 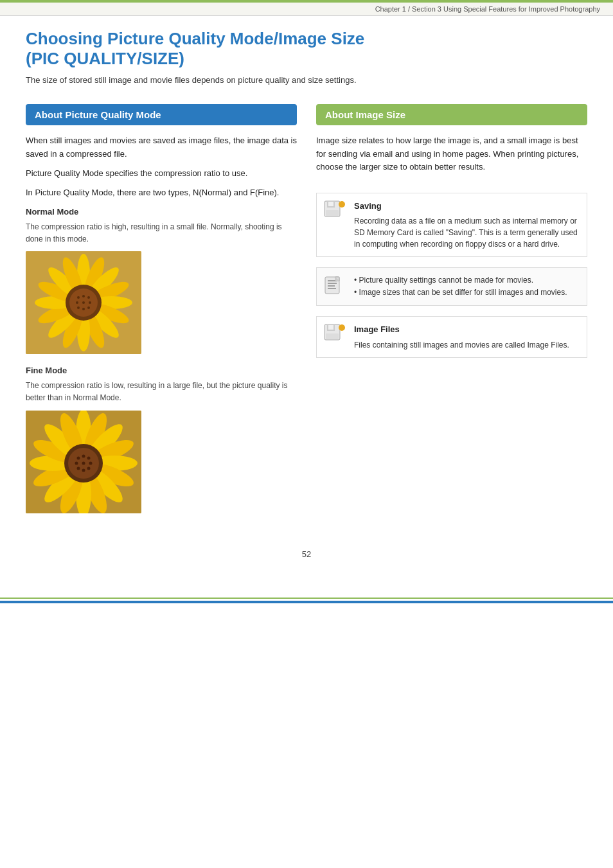 What do you see at coordinates (161, 371) in the screenshot?
I see `fine-mode-title: Fine Mode` at bounding box center [161, 371].